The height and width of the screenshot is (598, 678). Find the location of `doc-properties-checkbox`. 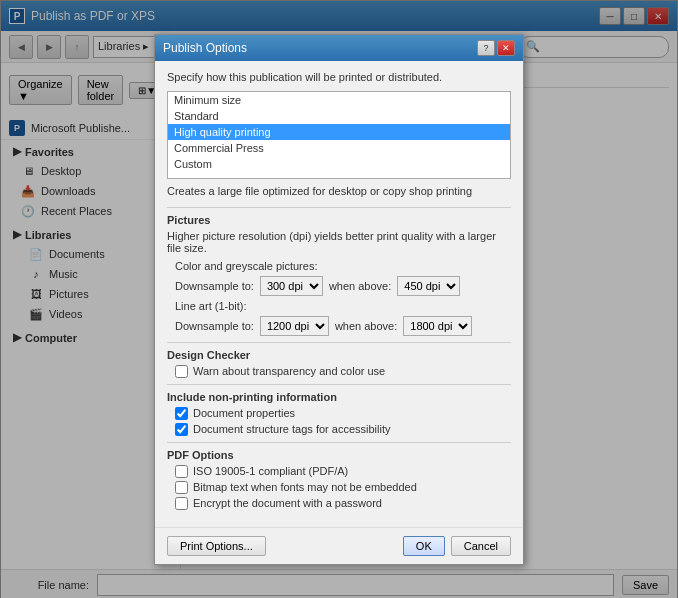

doc-properties-checkbox is located at coordinates (182, 414).